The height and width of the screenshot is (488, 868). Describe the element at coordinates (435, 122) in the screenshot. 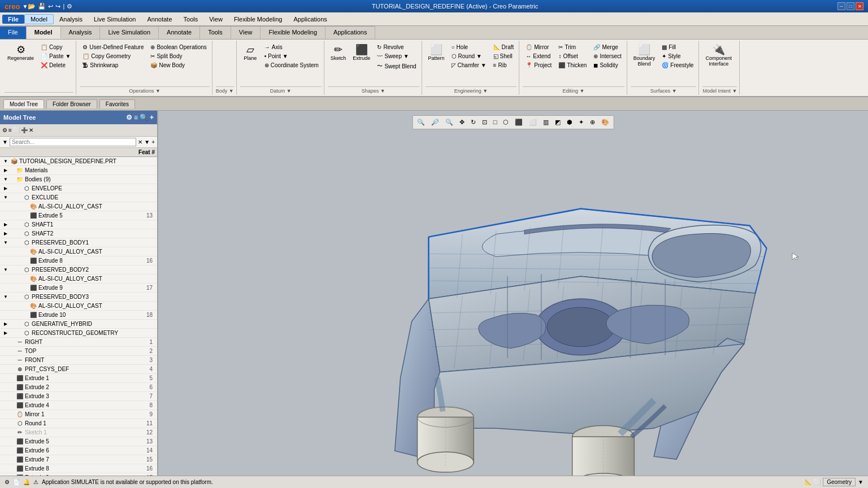

I see `zoom-in-btn: 🔎` at that location.